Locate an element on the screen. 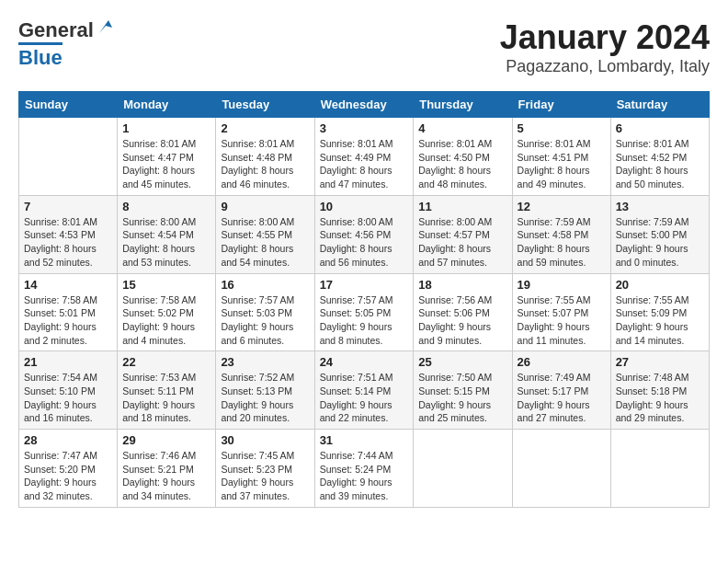 Image resolution: width=728 pixels, height=563 pixels. day-info: Sunrise: 8:01 AMSunset: 4:51 PMDaylight:… is located at coordinates (562, 164).